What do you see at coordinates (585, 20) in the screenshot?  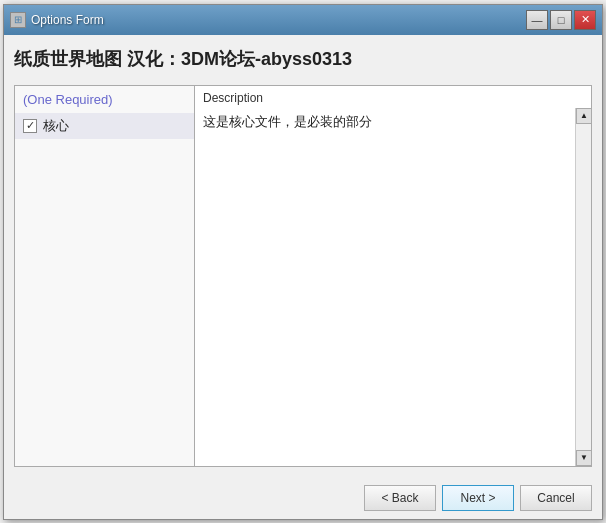 I see `close-button: ✕` at bounding box center [585, 20].